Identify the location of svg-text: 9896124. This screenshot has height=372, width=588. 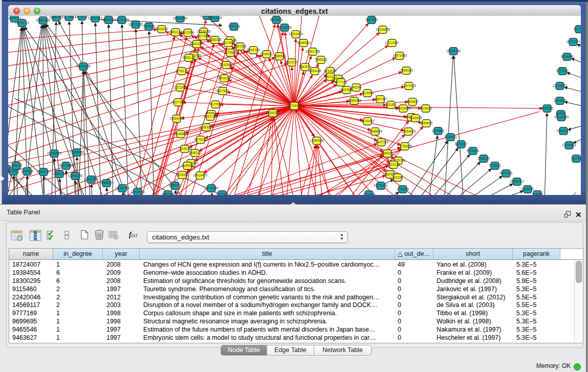
(189, 57).